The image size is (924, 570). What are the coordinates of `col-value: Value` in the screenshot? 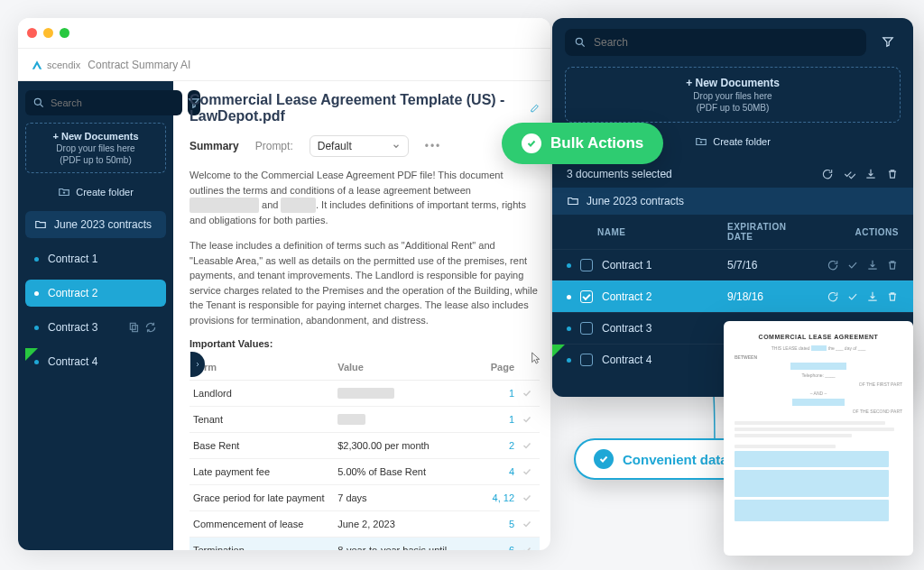 It's located at (403, 368).